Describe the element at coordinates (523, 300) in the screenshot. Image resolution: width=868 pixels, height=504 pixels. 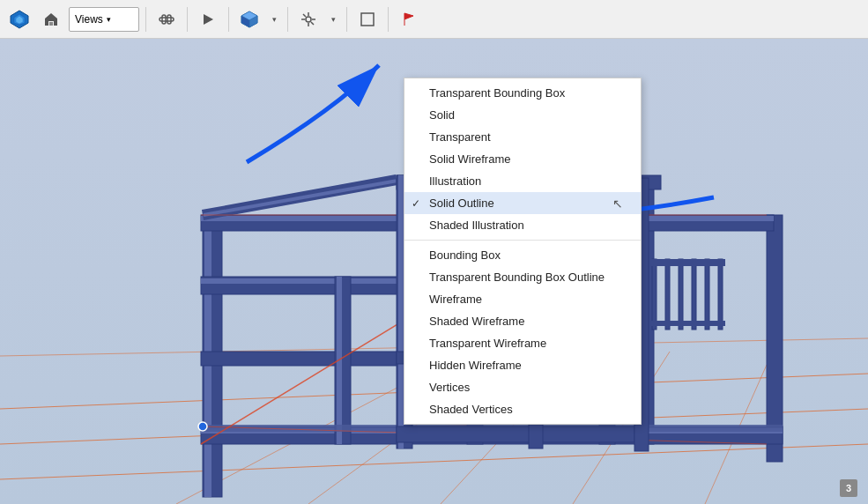
I see `menu-item-wireframe: Wireframe` at that location.